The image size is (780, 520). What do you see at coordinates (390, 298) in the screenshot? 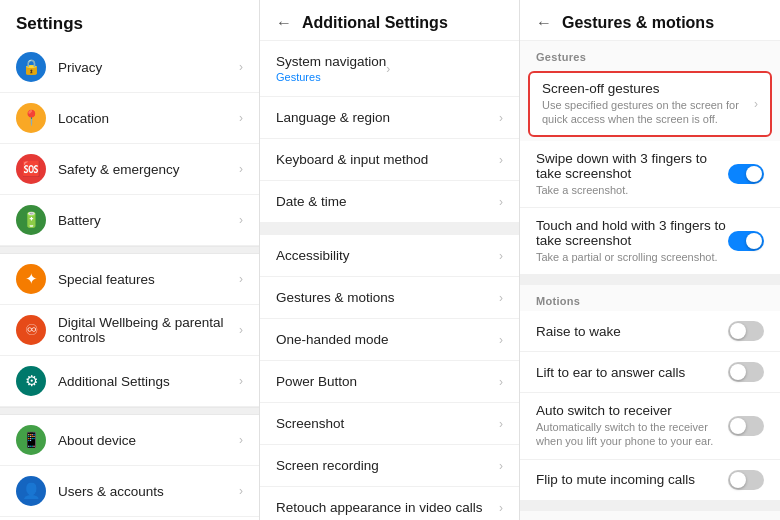
I see `mid-item-gestures: Gestures & motions ›` at bounding box center [390, 298].